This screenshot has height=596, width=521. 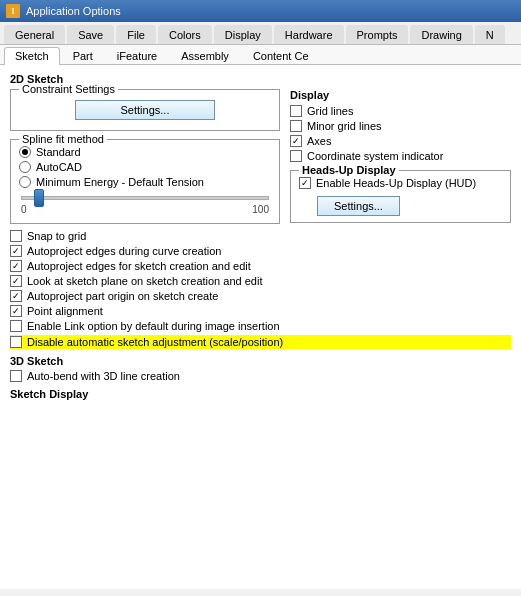 I want to click on hud-settings-button: Settings..., so click(x=358, y=206).